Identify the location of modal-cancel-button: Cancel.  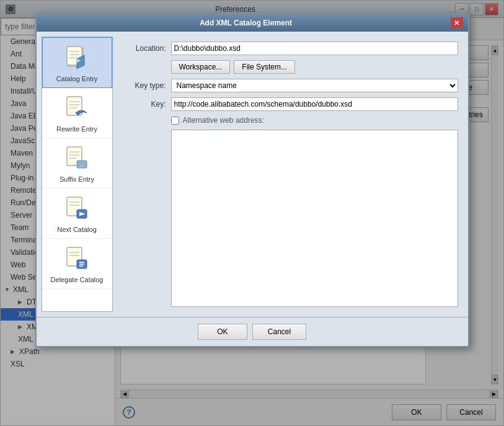
(279, 332).